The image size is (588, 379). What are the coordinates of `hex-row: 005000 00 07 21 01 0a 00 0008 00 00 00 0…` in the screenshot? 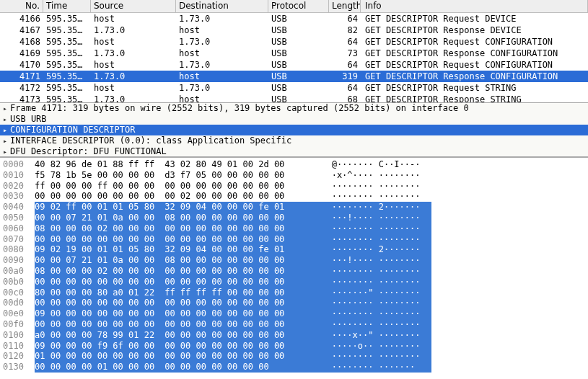 It's located at (294, 218).